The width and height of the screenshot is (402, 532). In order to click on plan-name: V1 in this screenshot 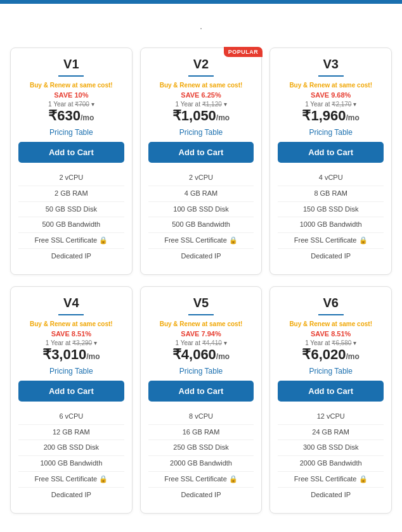, I will do `click(71, 65)`.